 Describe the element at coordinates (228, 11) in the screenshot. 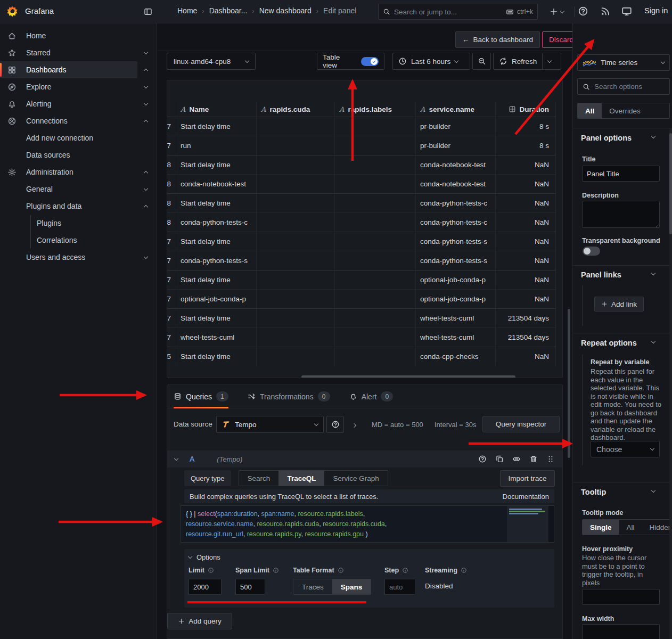

I see `breadcrumb-item-dashboar: Dashboar...` at that location.